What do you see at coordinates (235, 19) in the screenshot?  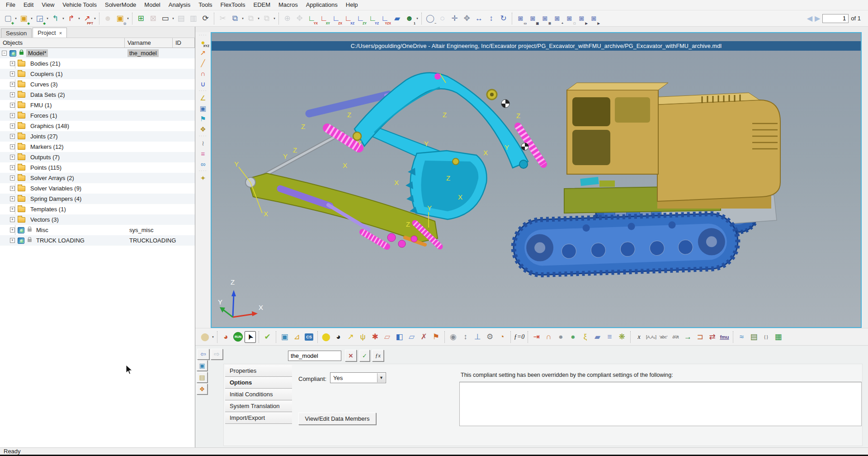 I see `copy-button: ⧉` at bounding box center [235, 19].